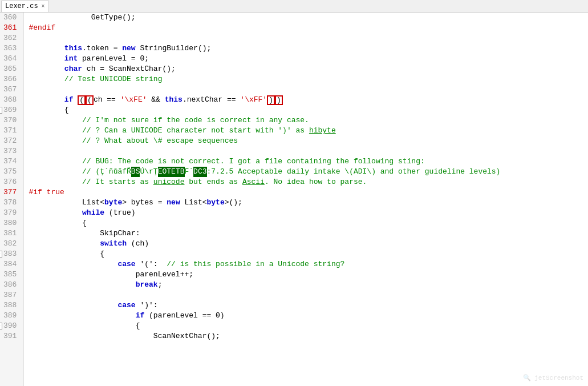 This screenshot has width=588, height=386. What do you see at coordinates (11, 100) in the screenshot?
I see `ln-368: 368` at bounding box center [11, 100].